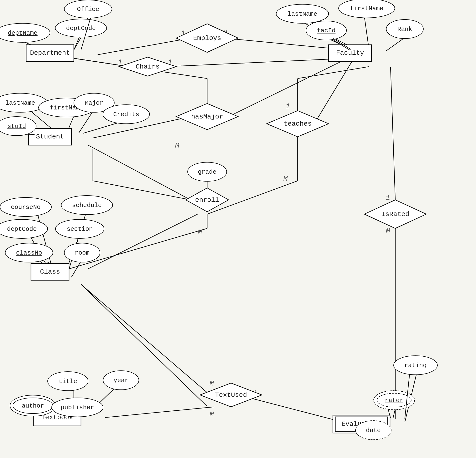 This screenshot has width=476, height=458. What do you see at coordinates (77, 408) in the screenshot?
I see `attr-publisher-label: publisher` at bounding box center [77, 408].